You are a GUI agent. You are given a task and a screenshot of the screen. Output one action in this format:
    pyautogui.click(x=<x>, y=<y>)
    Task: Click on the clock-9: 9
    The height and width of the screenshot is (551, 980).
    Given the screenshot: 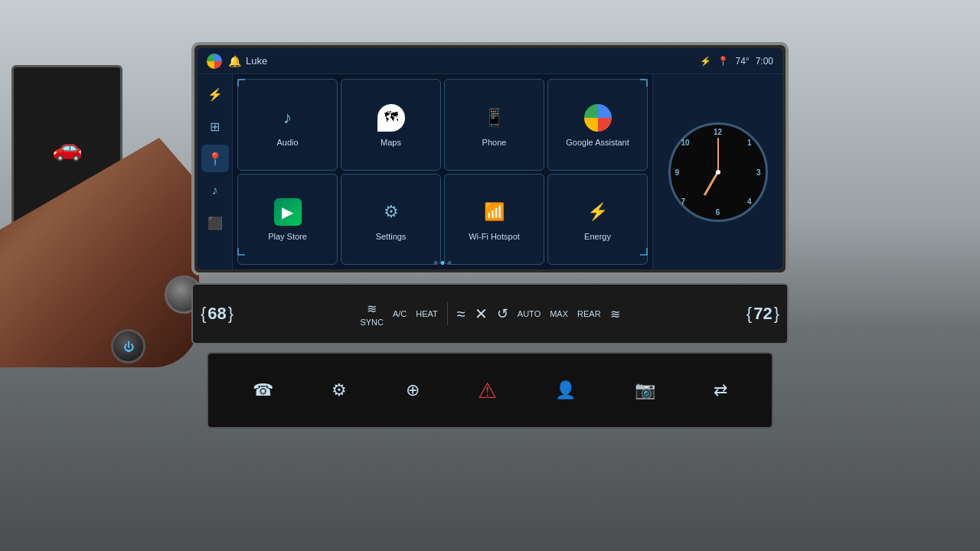 What is the action you would take?
    pyautogui.click(x=678, y=171)
    